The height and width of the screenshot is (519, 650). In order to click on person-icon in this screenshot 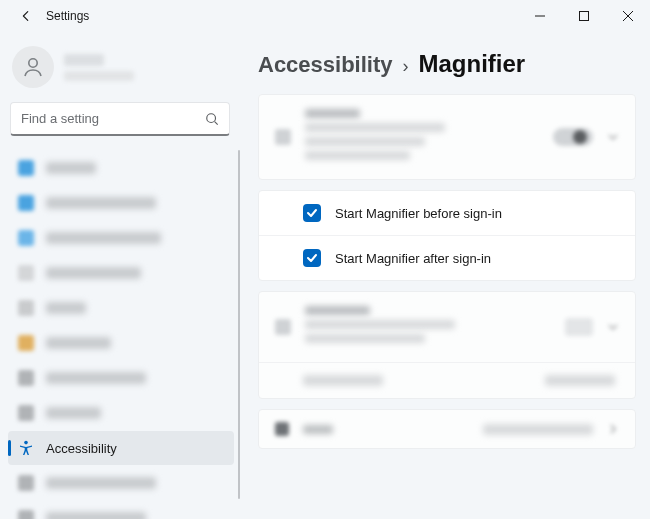, I will do `click(33, 67)`.